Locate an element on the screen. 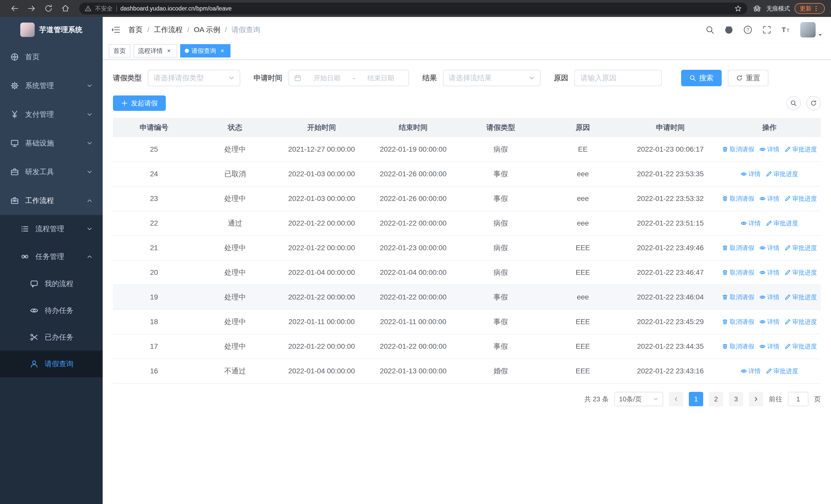  date-range-picker: 开始日期 - 结束日期 is located at coordinates (349, 78).